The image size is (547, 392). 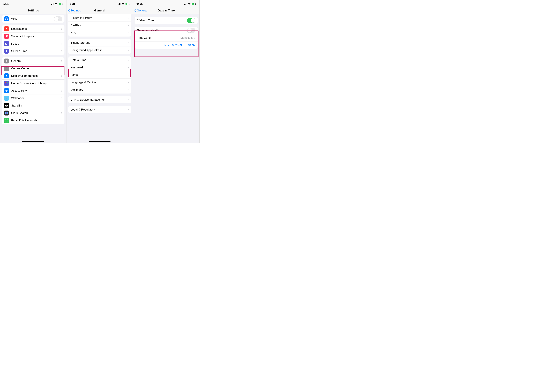 What do you see at coordinates (33, 72) in the screenshot?
I see `settings-screen: 5:31 Settings VPN Notifications›Sounds &…` at bounding box center [33, 72].